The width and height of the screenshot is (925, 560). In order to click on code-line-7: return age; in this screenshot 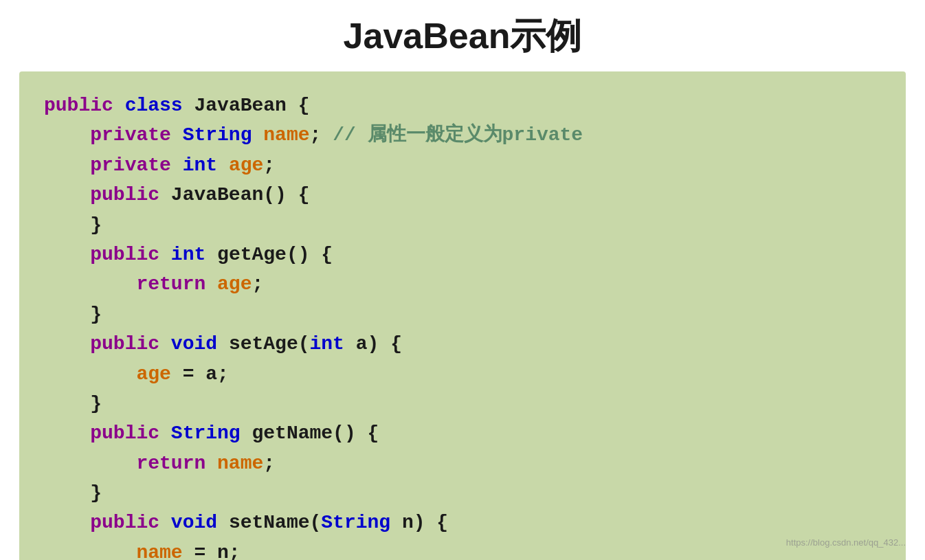, I will do `click(462, 284)`.